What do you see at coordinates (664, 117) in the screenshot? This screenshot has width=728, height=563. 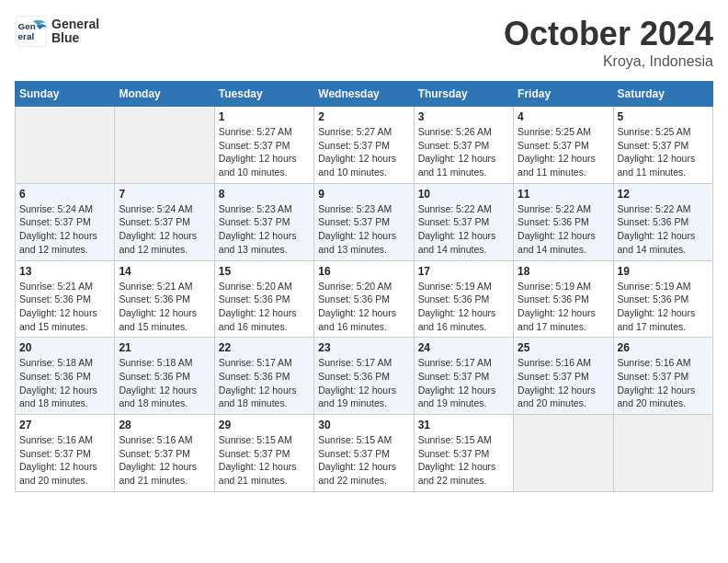 I see `day-number: 5` at bounding box center [664, 117].